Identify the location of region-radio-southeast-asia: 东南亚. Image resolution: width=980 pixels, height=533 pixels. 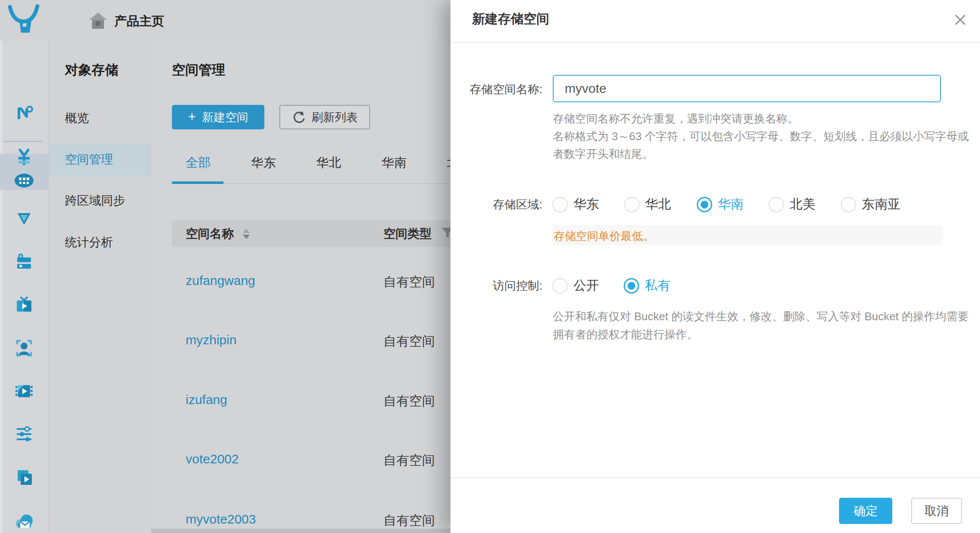
(871, 205).